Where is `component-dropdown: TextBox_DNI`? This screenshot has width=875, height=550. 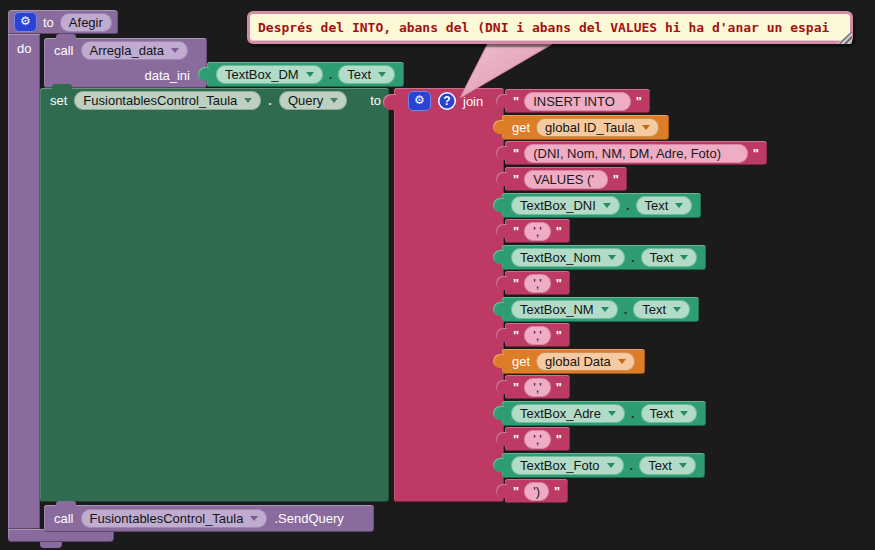
component-dropdown: TextBox_DNI is located at coordinates (566, 206).